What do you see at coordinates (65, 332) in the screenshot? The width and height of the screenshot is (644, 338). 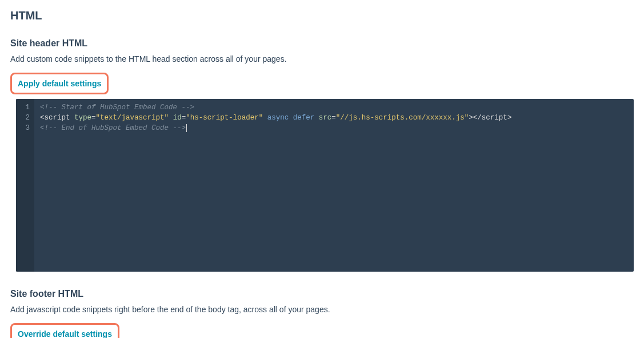 I see `override-default-settings-button: Override default settings` at bounding box center [65, 332].